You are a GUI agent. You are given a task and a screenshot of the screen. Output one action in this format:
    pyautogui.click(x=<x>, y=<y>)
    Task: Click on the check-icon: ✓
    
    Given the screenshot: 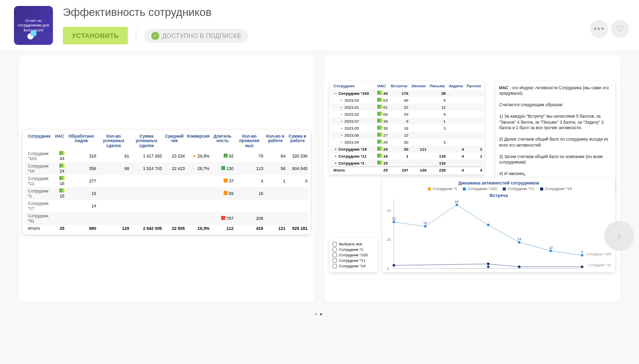 What is the action you would take?
    pyautogui.click(x=155, y=36)
    